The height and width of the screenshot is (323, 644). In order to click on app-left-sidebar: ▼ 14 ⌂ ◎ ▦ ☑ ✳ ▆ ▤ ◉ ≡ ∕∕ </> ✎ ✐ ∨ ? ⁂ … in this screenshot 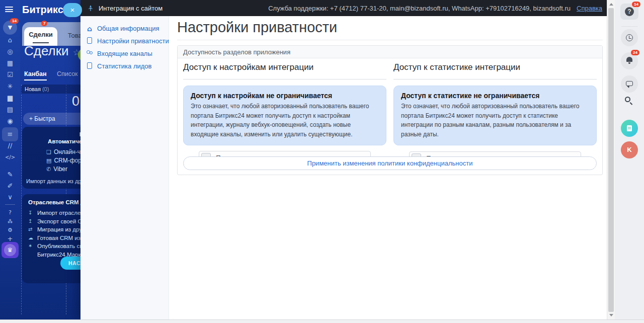, I will do `click(10, 162)`.